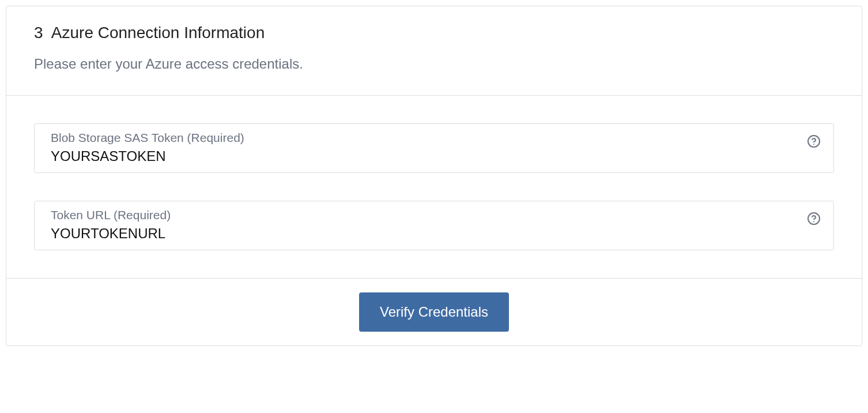 Image resolution: width=868 pixels, height=413 pixels. I want to click on section-subtitle: Please enter your Azure access credentia…, so click(434, 64).